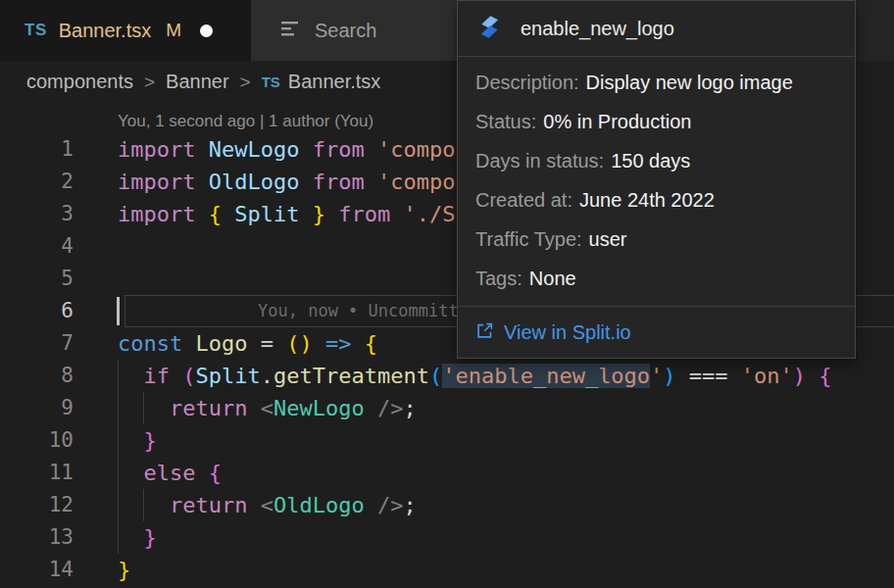 This screenshot has width=894, height=588. Describe the element at coordinates (286, 182) in the screenshot. I see `code-line-content: import OldLogo from 'compo` at that location.